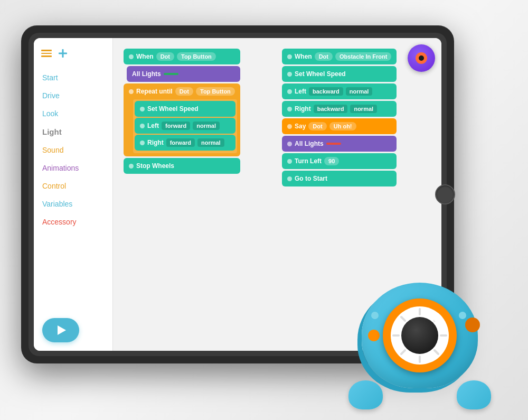 The width and height of the screenshot is (528, 420). I want to click on when-label-2: When, so click(303, 57).